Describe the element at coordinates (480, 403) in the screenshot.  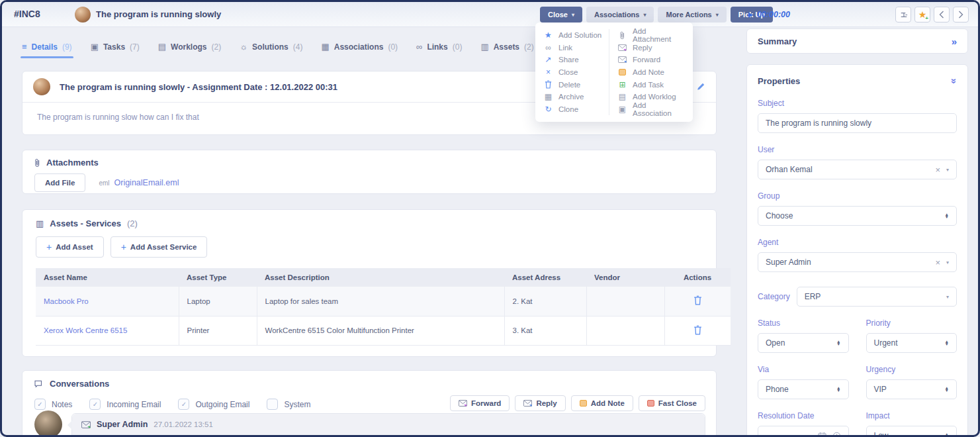
I see `forward-button: Forward` at that location.